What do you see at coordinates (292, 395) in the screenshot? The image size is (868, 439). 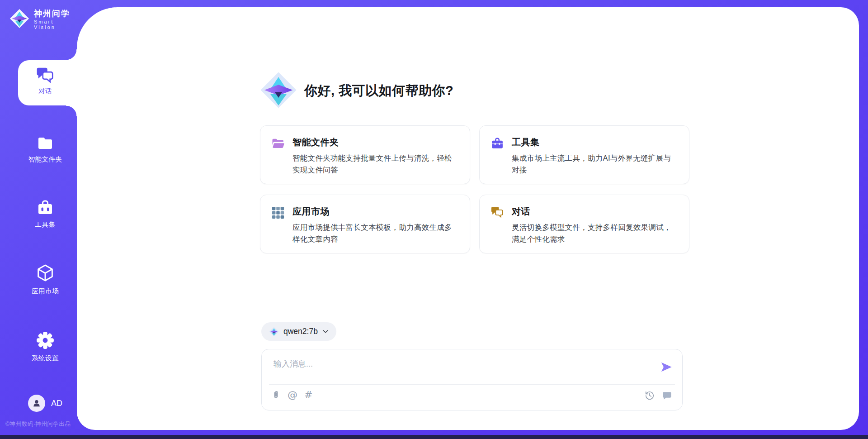 I see `composer-tools-left: @ #` at bounding box center [292, 395].